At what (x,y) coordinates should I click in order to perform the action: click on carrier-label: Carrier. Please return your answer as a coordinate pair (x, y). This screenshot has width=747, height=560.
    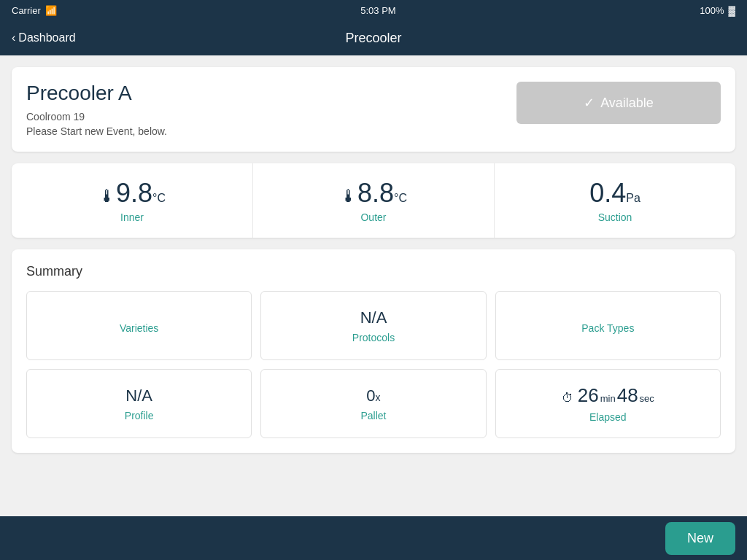
    Looking at the image, I should click on (26, 10).